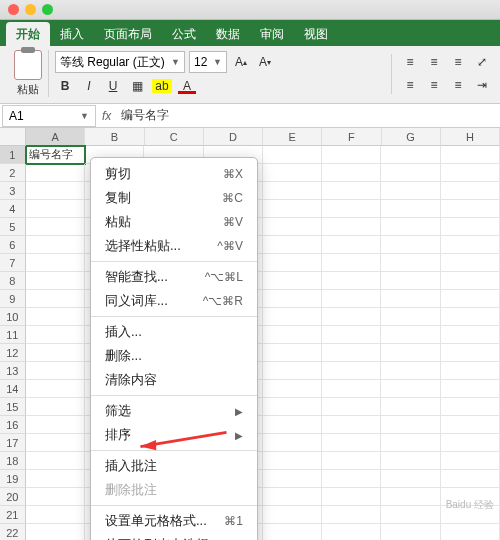 The height and width of the screenshot is (540, 500). I want to click on menu-clear: 清除内容, so click(174, 380).